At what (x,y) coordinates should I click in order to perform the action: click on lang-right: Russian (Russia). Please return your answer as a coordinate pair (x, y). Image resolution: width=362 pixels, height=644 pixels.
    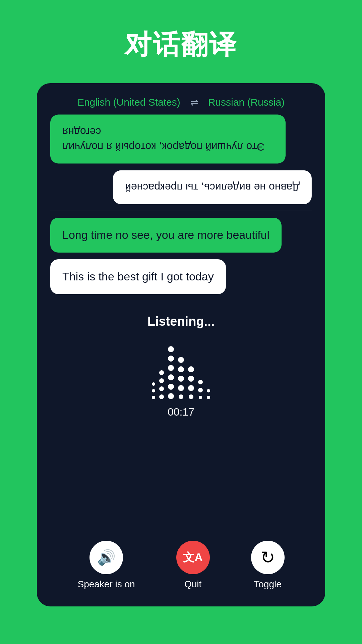
    Looking at the image, I should click on (246, 102).